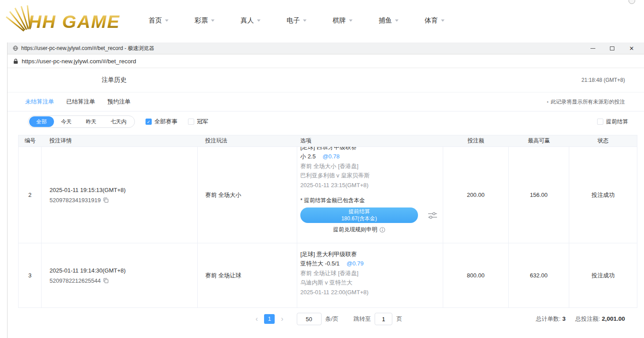  Describe the element at coordinates (269, 319) in the screenshot. I see `page-number-button: 1` at that location.